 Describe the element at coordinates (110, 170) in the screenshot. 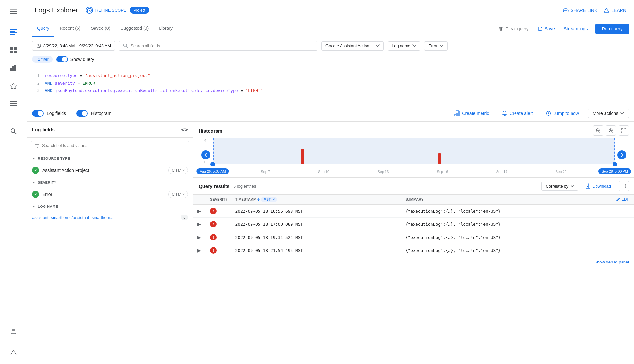

I see `assistant-action-project-item: ✓ Assistant Action Project Clear ×` at that location.